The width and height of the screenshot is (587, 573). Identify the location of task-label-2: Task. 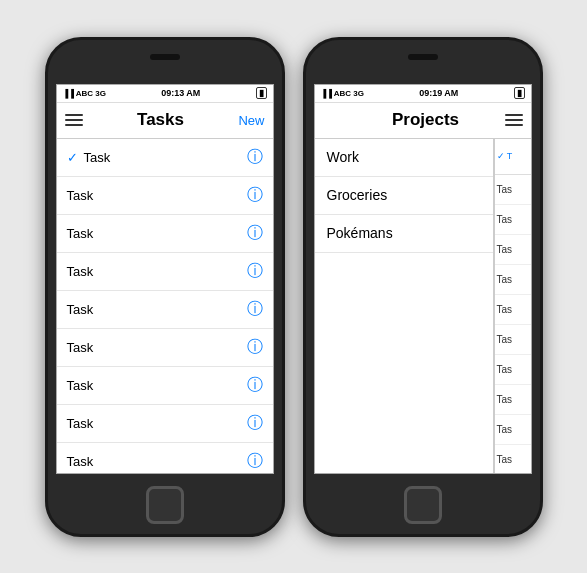
(80, 234).